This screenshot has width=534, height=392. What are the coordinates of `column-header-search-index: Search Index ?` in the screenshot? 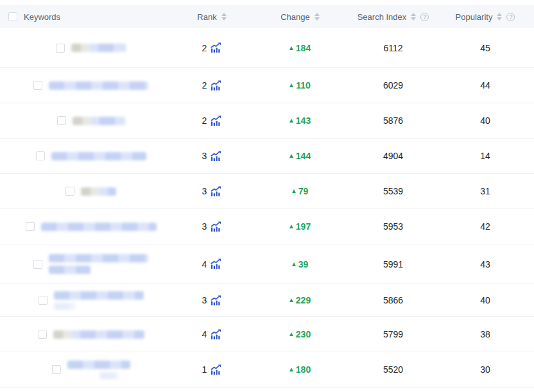 It's located at (393, 17).